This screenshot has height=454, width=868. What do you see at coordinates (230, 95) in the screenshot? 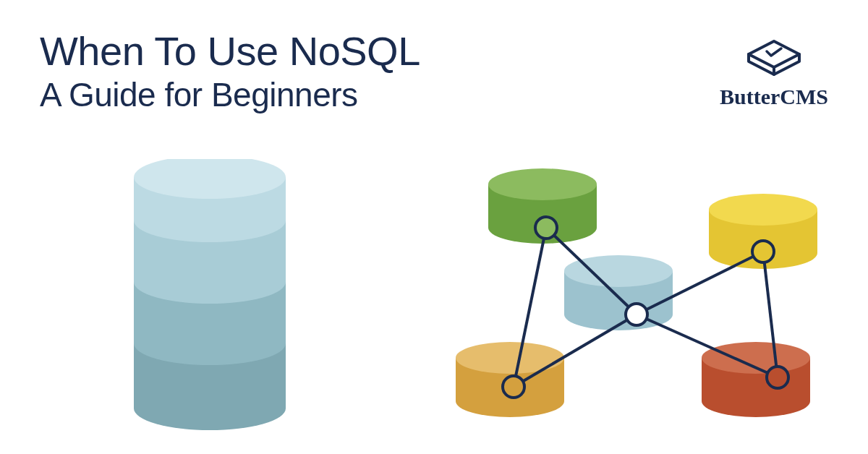
I see `page-subtitle: A Guide for Beginners` at bounding box center [230, 95].